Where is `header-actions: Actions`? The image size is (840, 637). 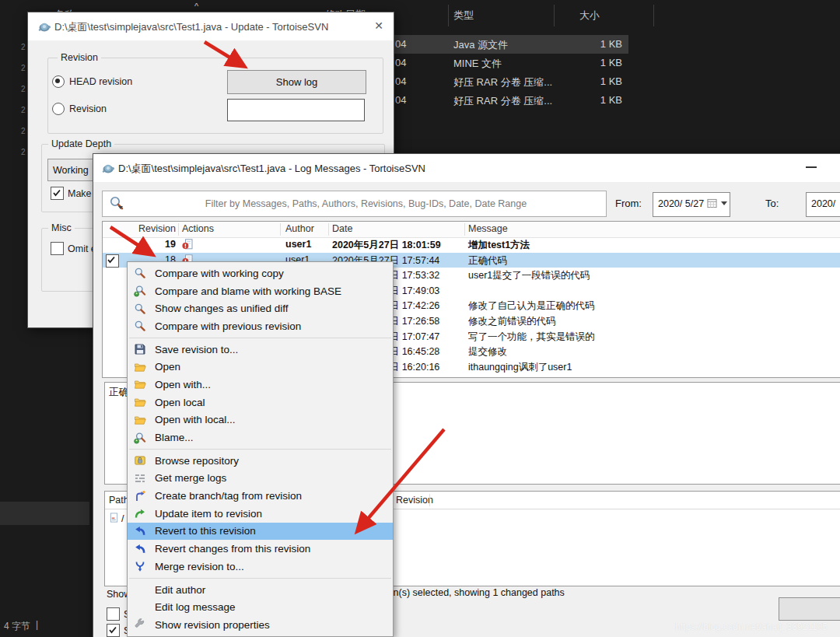 header-actions: Actions is located at coordinates (198, 229).